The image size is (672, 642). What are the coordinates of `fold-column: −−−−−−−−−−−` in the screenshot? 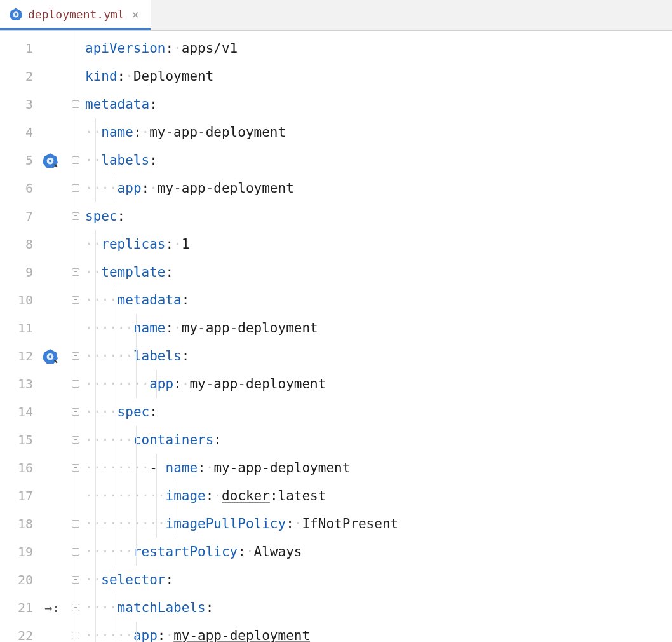 It's located at (76, 336).